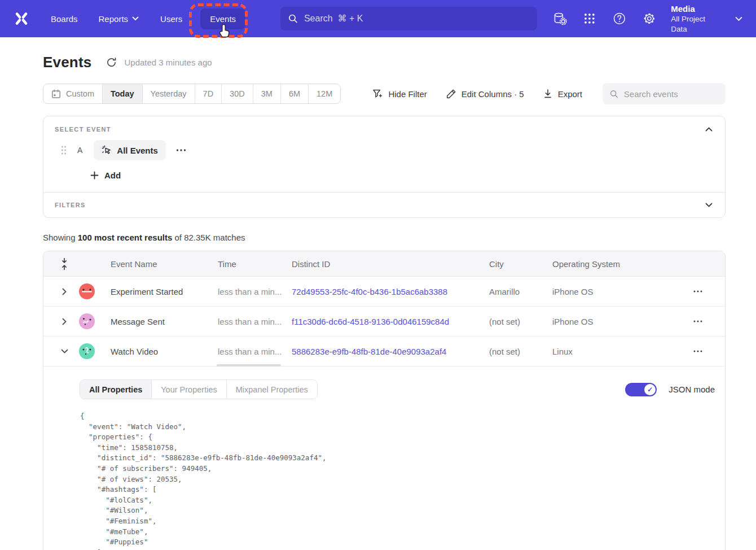 The width and height of the screenshot is (756, 550). I want to click on refresh-button, so click(112, 62).